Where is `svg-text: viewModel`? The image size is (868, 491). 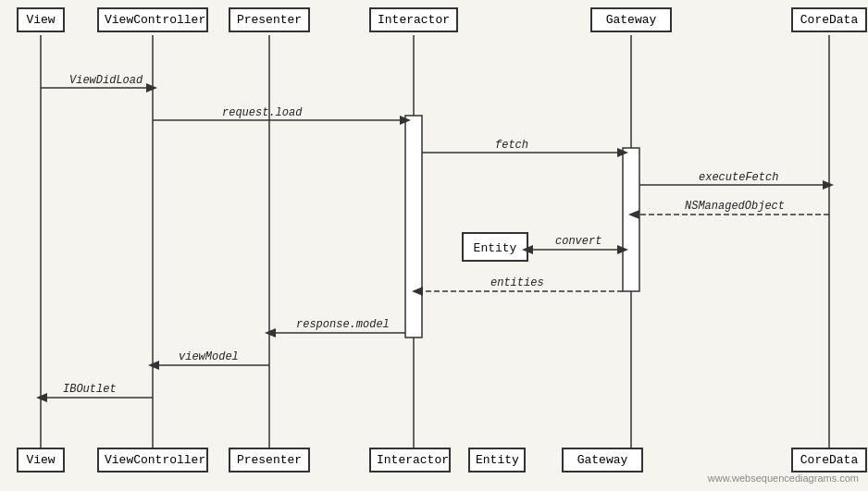
svg-text: viewModel is located at coordinates (209, 357).